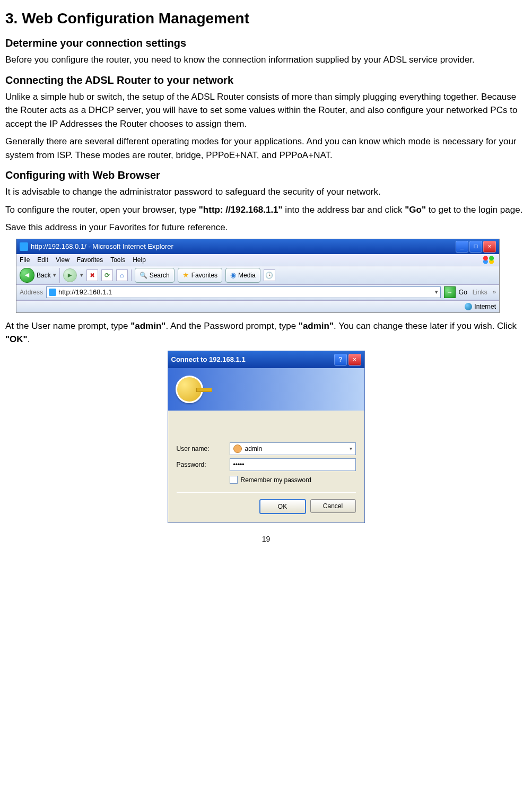  What do you see at coordinates (63, 260) in the screenshot?
I see `menu-view: View` at bounding box center [63, 260].